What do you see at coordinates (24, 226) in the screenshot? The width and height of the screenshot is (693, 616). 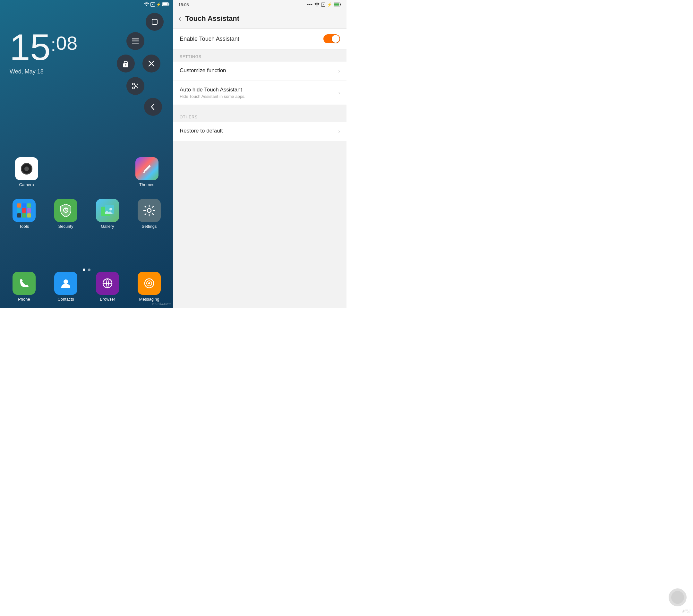 I see `tools-label: Tools` at bounding box center [24, 226].